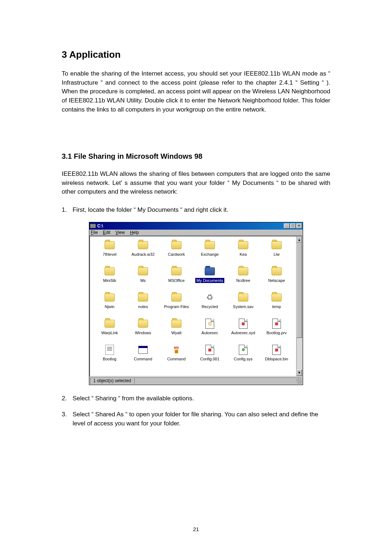 This screenshot has width=392, height=554. What do you see at coordinates (67, 399) in the screenshot?
I see `step-number: 2.` at bounding box center [67, 399].